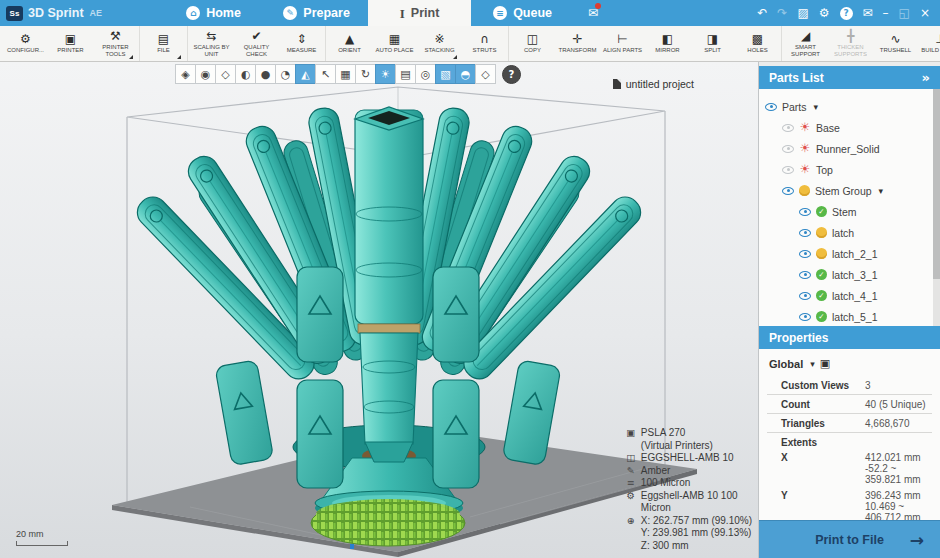  I want to click on trushell-button: ∿TRUSHELL, so click(896, 44).